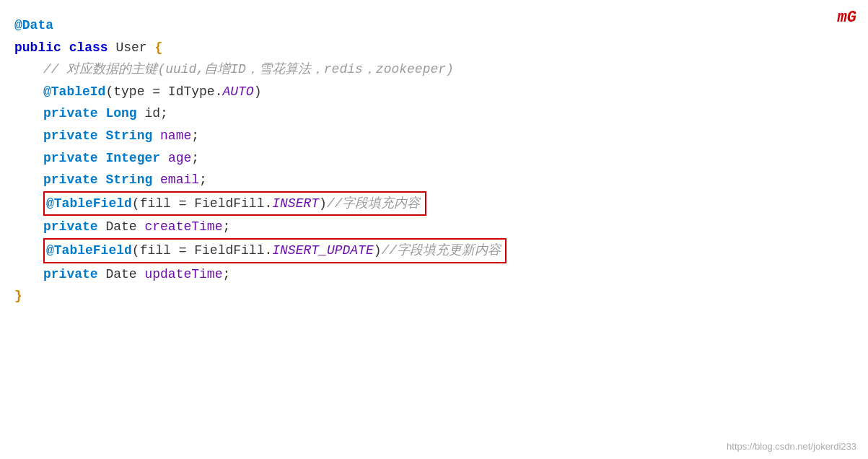  Describe the element at coordinates (434, 296) in the screenshot. I see `code-line-13: }` at that location.